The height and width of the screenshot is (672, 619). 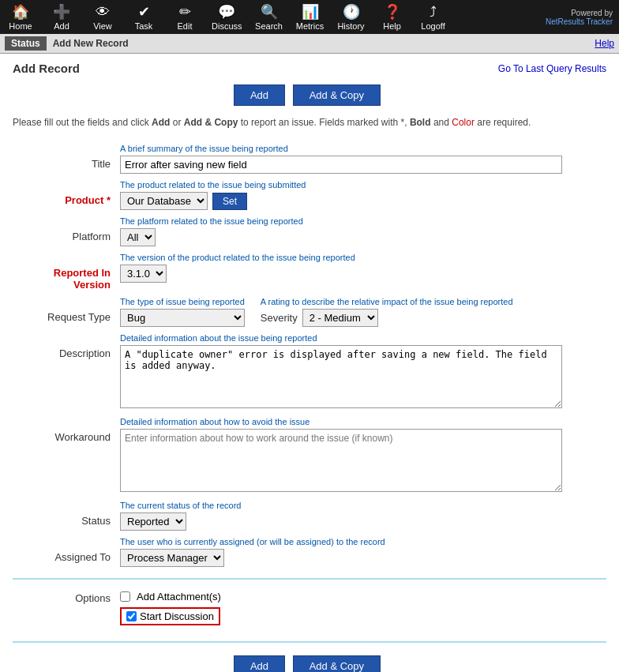 I want to click on status-field-cell: The current status of the record Reporte…, so click(x=361, y=516).